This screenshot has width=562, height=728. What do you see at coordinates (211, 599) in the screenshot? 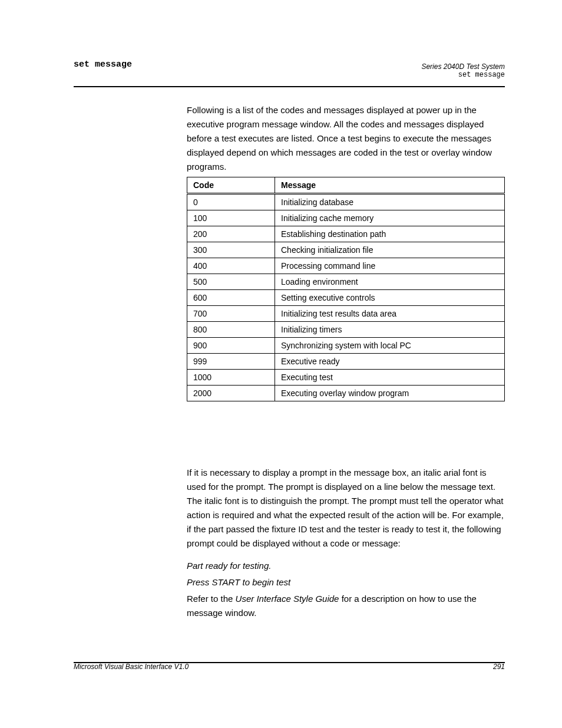
I see `closing-p2-text-a: Refer to the` at bounding box center [211, 599].